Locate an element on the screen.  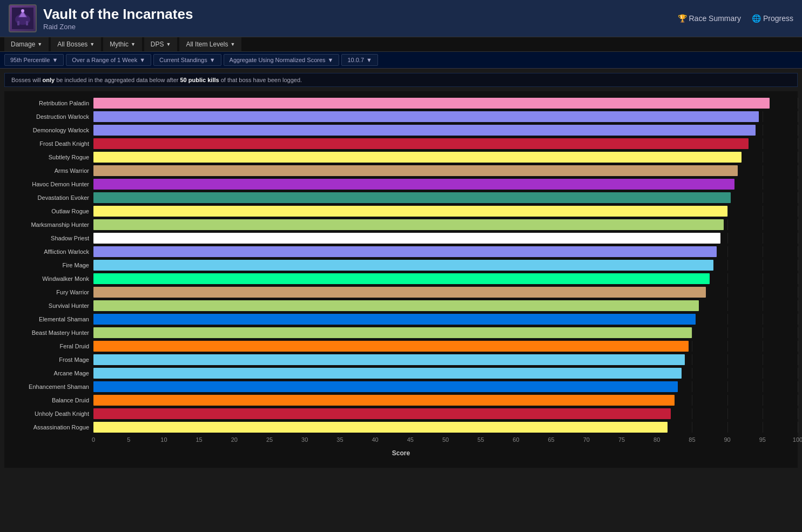
filter-standings: Current Standings ▼ is located at coordinates (187, 60).